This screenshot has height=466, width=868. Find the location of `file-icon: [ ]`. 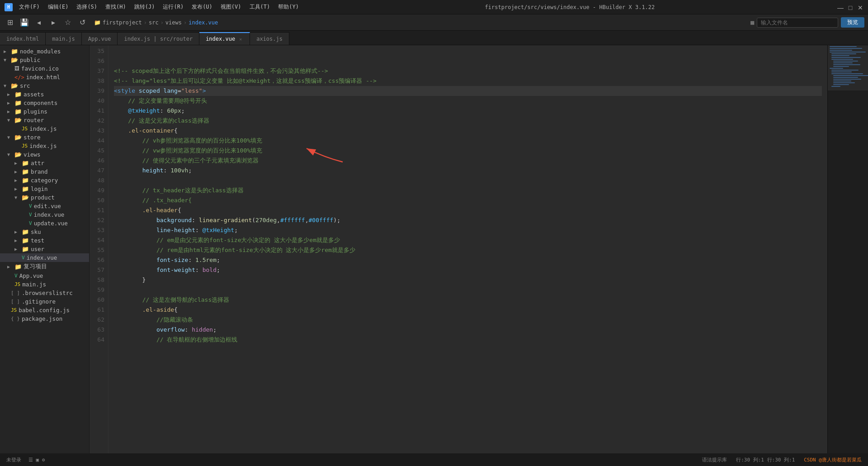

file-icon: [ ] is located at coordinates (15, 301).